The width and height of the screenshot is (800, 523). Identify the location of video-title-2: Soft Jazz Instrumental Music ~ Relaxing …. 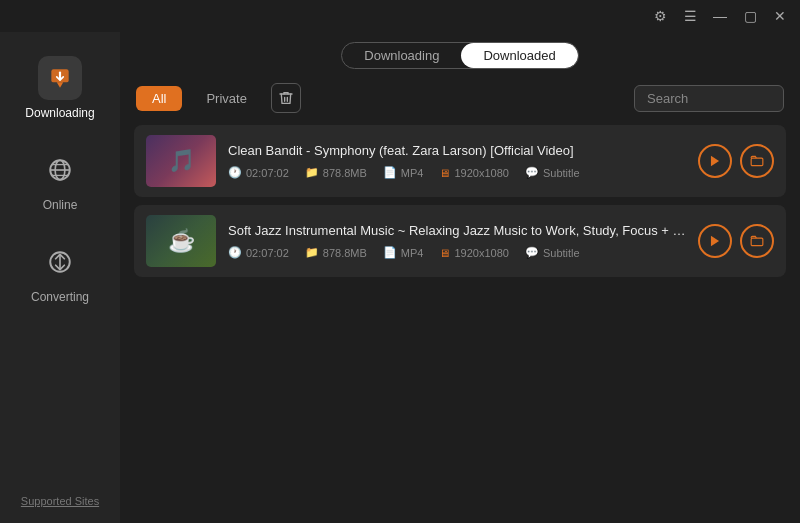
(457, 230).